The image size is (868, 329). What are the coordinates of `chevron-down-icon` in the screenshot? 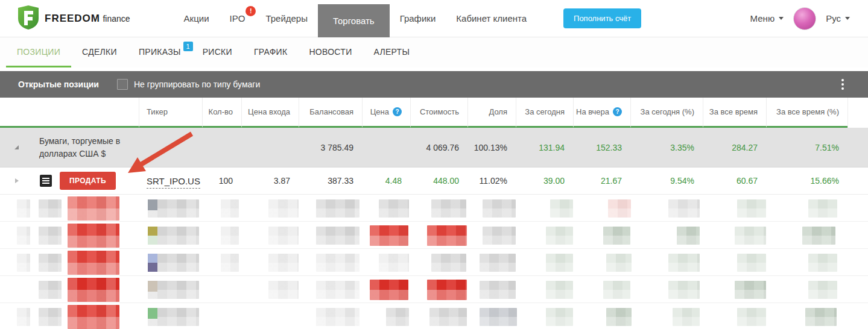 It's located at (847, 18).